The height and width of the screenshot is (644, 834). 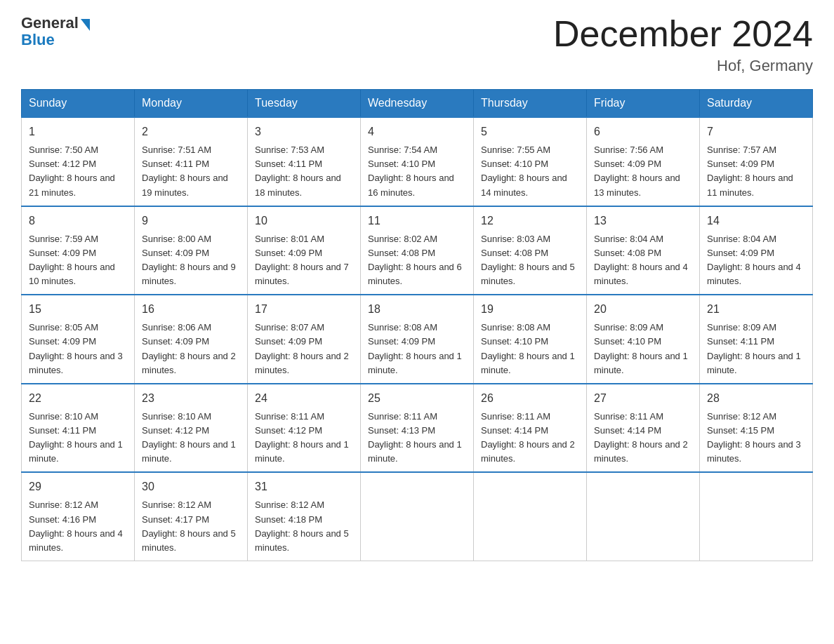 What do you see at coordinates (38, 40) in the screenshot?
I see `logo-blue-text: Blue` at bounding box center [38, 40].